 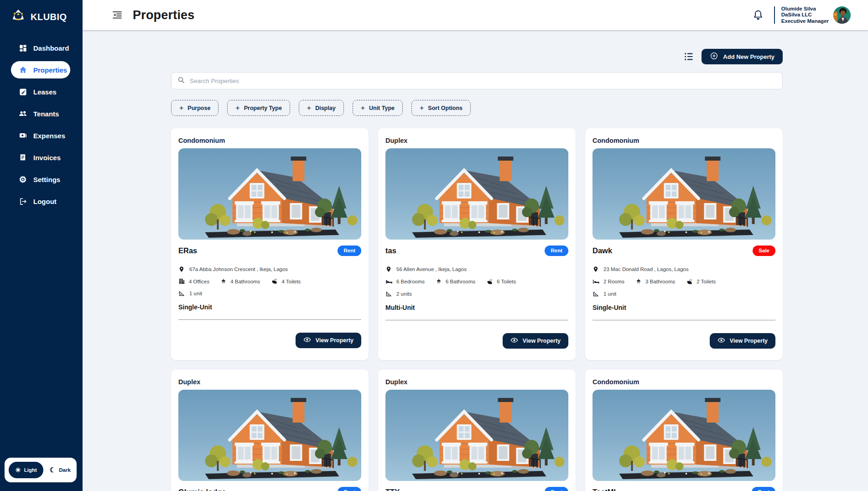 What do you see at coordinates (46, 114) in the screenshot?
I see `sidebar-item-label: Tenants` at bounding box center [46, 114].